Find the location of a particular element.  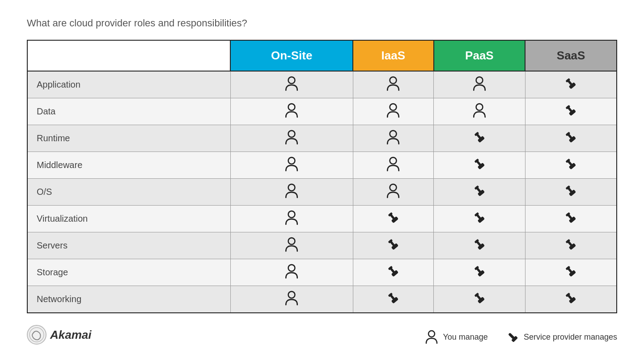

table-row: Servers is located at coordinates (322, 246).